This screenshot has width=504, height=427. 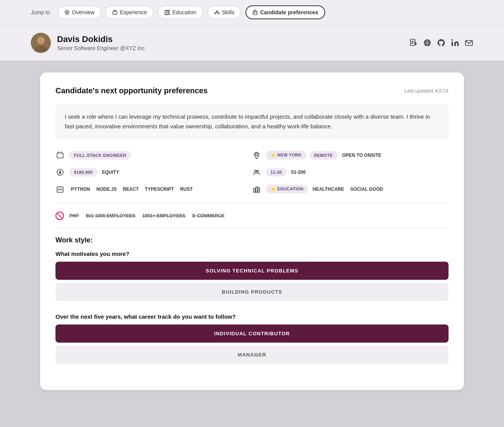 I want to click on role-tag-fullstack: FULL-STACK ENGINEER, so click(x=100, y=155).